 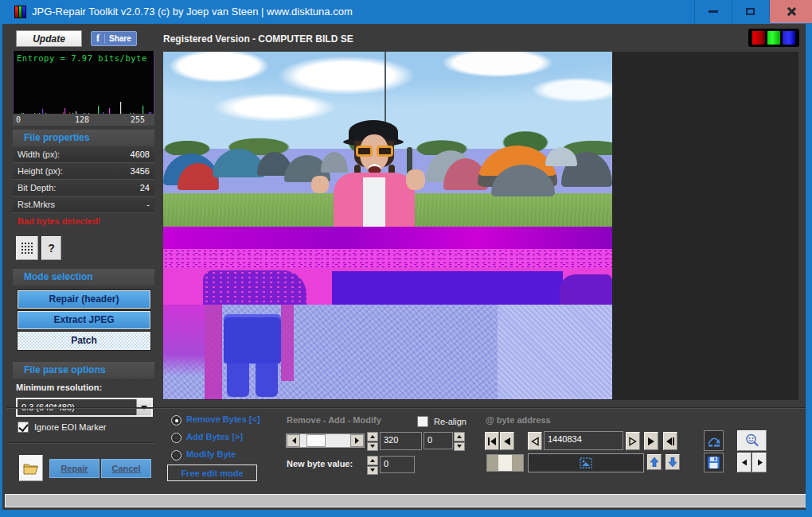 What do you see at coordinates (713, 11) in the screenshot?
I see `minimize-icon` at bounding box center [713, 11].